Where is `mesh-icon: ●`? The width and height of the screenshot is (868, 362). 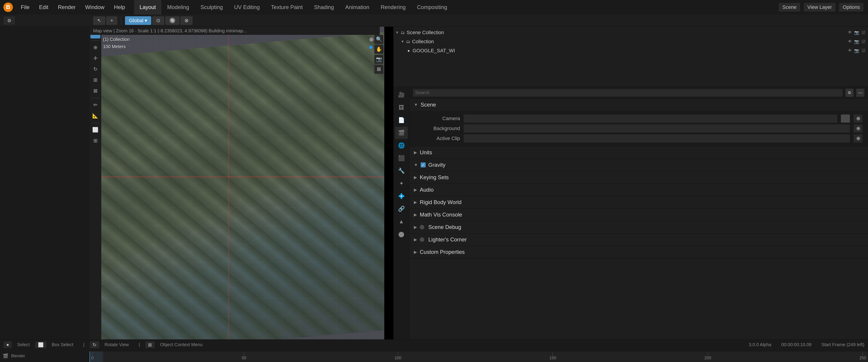 mesh-icon: ● is located at coordinates (408, 51).